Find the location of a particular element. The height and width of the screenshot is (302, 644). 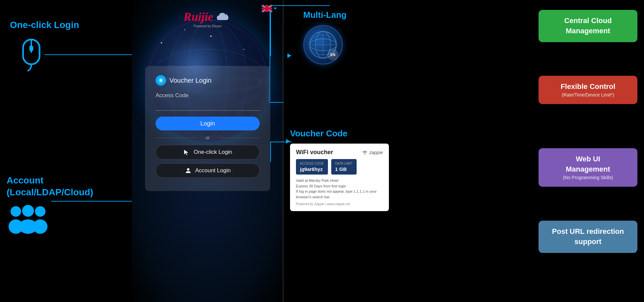

voucher-login-row: Voucher Login is located at coordinates (208, 80).